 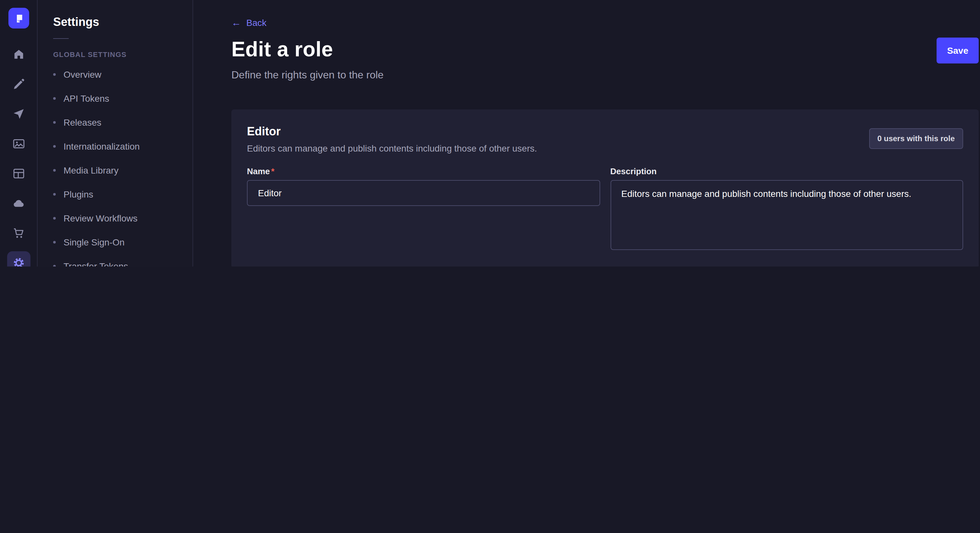 I want to click on page-title: Edit a role, so click(x=282, y=49).